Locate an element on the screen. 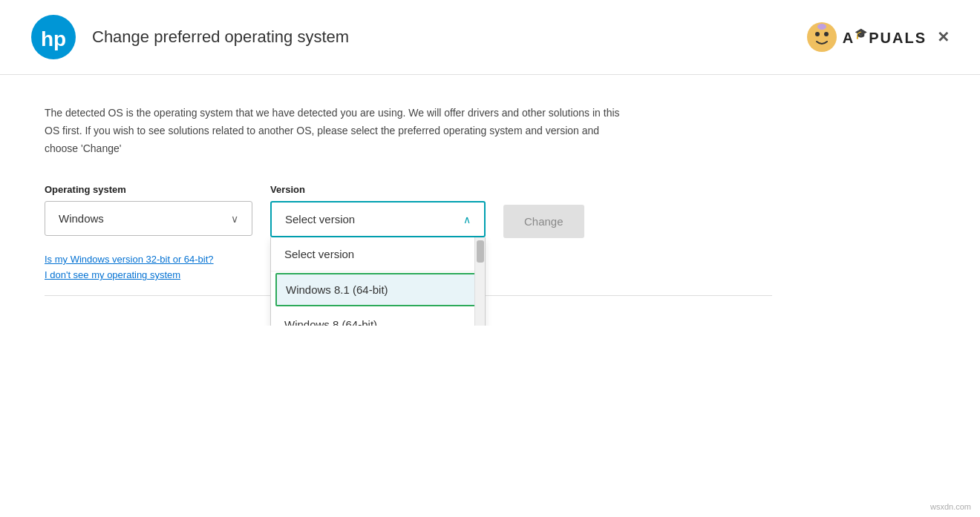 The image size is (980, 517). version-label: Version is located at coordinates (378, 190).